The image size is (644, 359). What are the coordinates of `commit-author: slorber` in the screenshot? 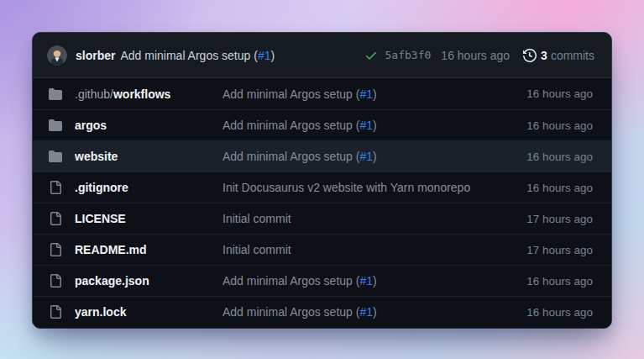 It's located at (96, 55).